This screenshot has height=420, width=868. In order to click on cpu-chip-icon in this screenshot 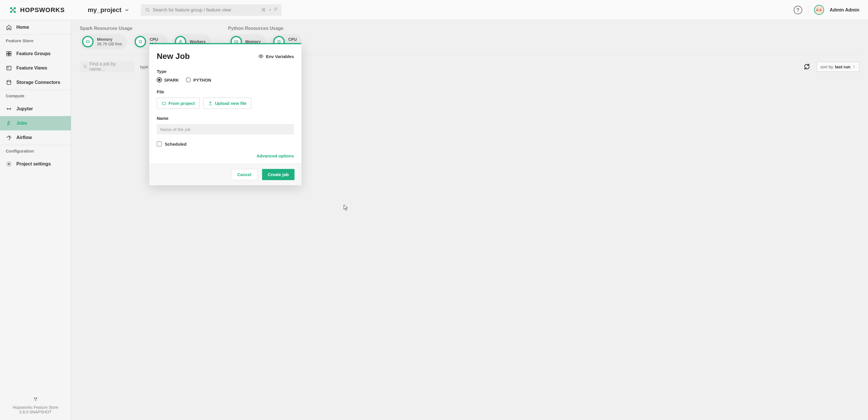, I will do `click(141, 42)`.